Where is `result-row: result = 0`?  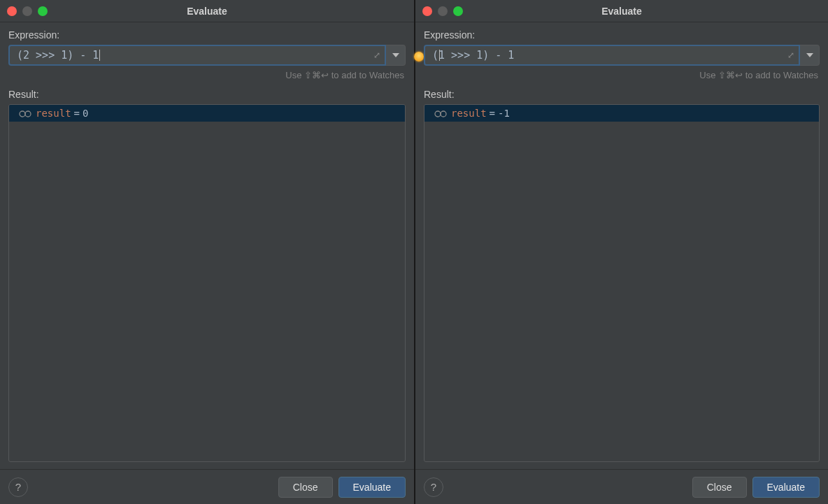
result-row: result = 0 is located at coordinates (207, 113).